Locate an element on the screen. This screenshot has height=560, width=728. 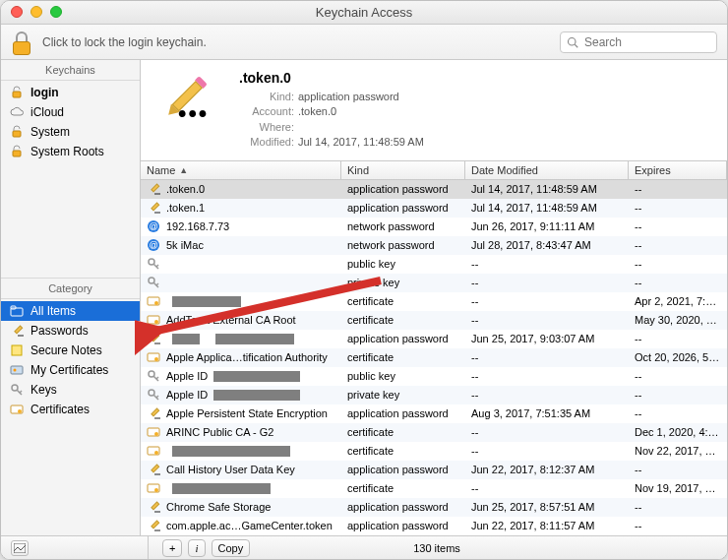
show-hidden-button is located at coordinates (20, 548).